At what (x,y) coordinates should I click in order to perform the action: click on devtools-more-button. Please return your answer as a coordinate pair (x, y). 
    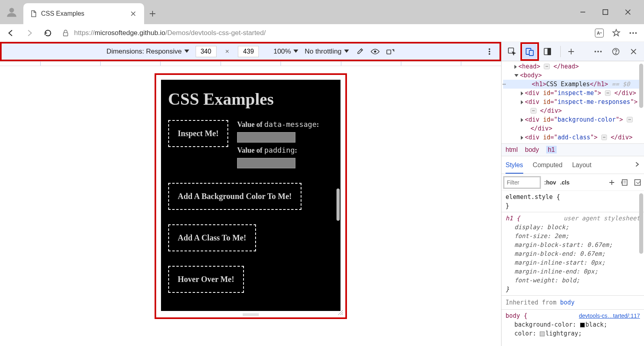
    Looking at the image, I should click on (598, 52).